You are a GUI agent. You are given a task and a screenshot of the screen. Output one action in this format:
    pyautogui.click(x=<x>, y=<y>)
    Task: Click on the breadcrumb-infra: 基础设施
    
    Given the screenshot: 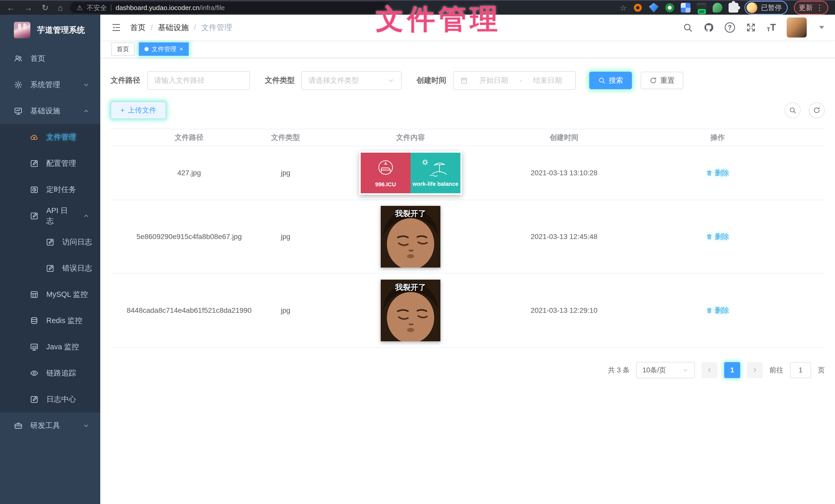 What is the action you would take?
    pyautogui.click(x=174, y=28)
    